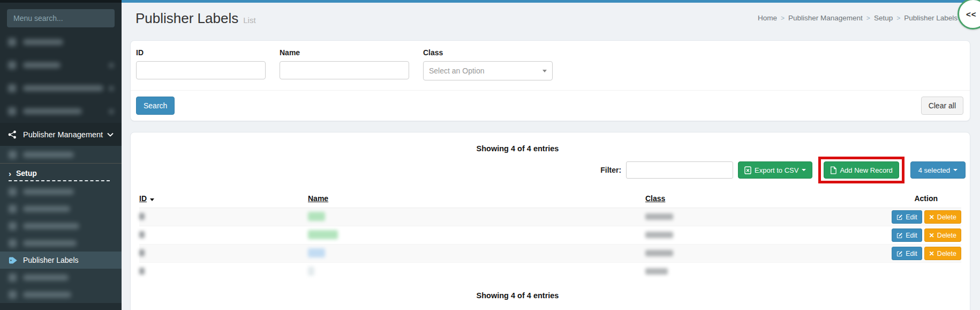 Image resolution: width=980 pixels, height=310 pixels. Describe the element at coordinates (680, 170) in the screenshot. I see `table-filter-input` at that location.